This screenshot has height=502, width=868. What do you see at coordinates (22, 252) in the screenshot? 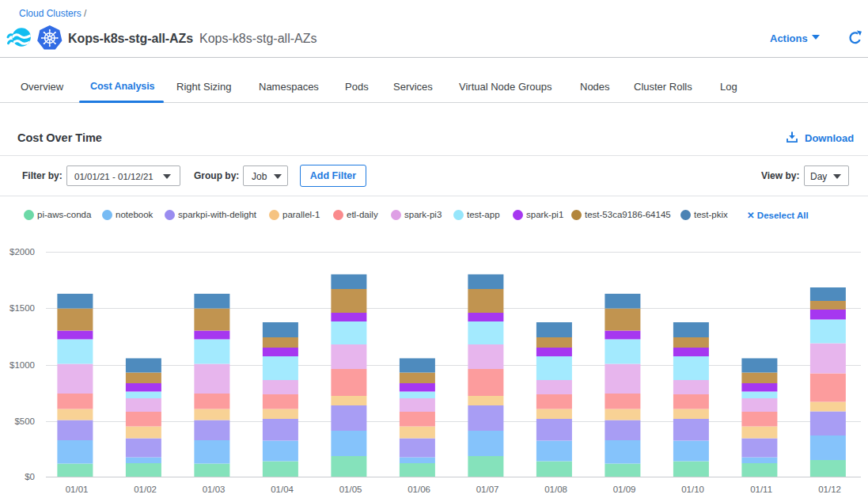
I see `svg-text: $2000` at bounding box center [22, 252].